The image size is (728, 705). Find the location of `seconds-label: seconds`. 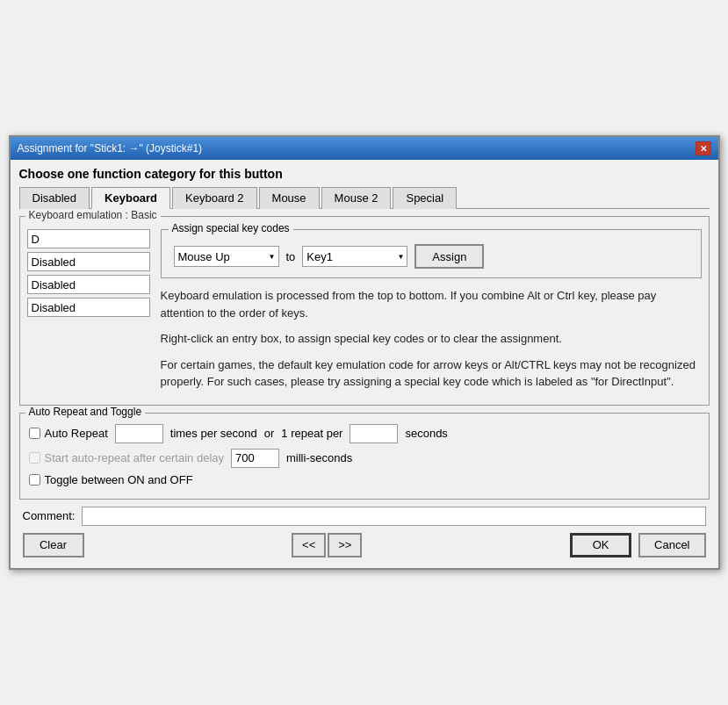

seconds-label: seconds is located at coordinates (426, 434).